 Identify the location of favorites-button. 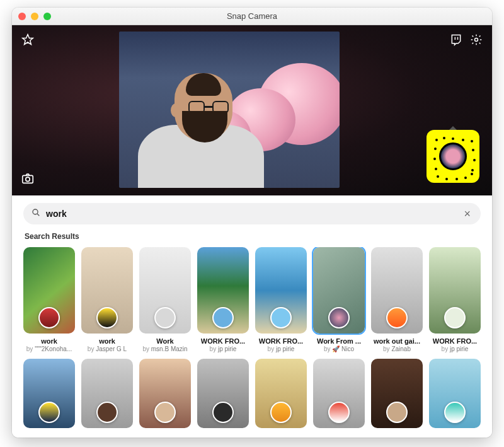
(28, 40).